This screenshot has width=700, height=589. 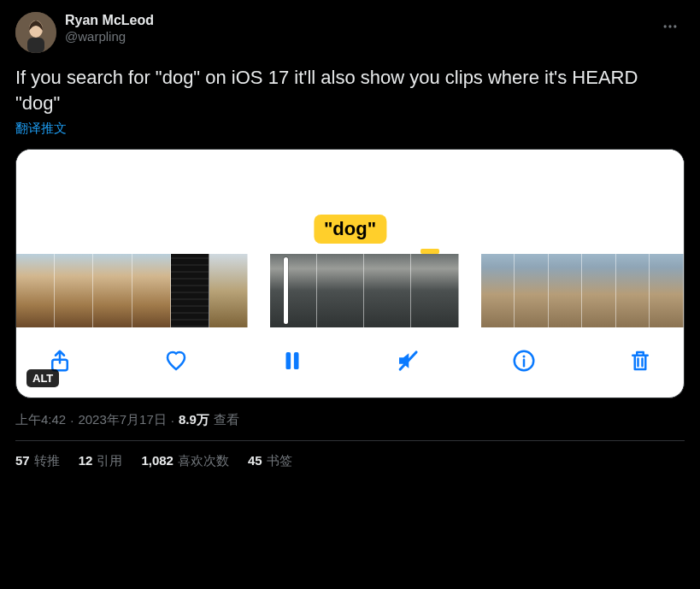 What do you see at coordinates (226, 421) in the screenshot?
I see `views-label: 查看` at bounding box center [226, 421].